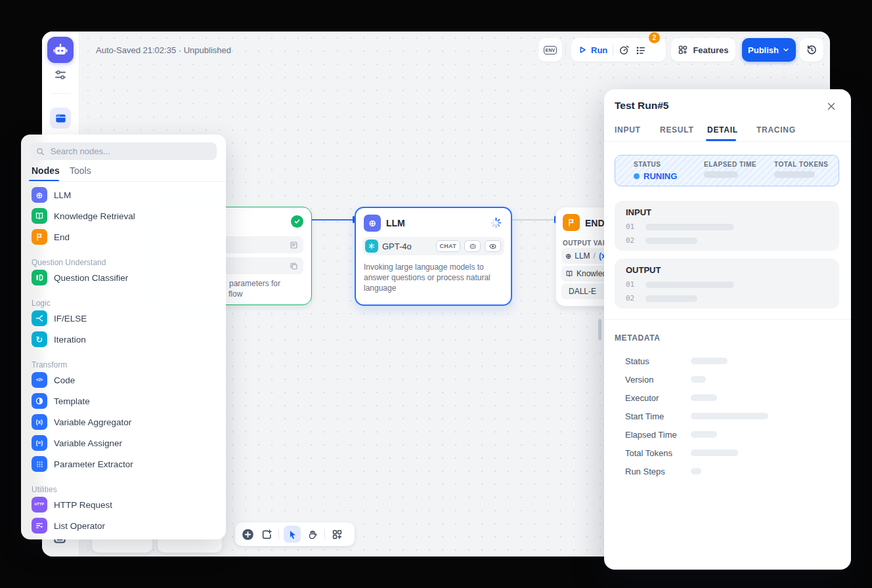 The height and width of the screenshot is (588, 872). I want to click on book-icon, so click(39, 216).